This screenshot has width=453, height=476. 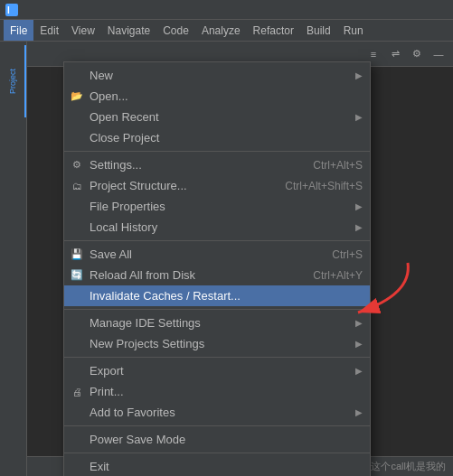 What do you see at coordinates (318, 31) in the screenshot?
I see `menu-build: Build` at bounding box center [318, 31].